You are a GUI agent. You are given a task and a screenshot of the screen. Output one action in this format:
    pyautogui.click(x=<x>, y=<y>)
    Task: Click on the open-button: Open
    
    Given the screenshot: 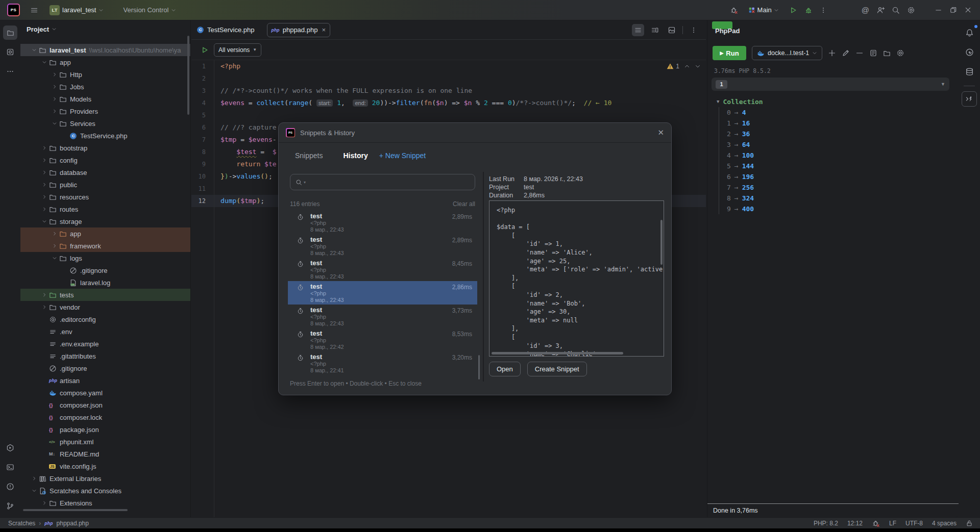 What is the action you would take?
    pyautogui.click(x=505, y=369)
    